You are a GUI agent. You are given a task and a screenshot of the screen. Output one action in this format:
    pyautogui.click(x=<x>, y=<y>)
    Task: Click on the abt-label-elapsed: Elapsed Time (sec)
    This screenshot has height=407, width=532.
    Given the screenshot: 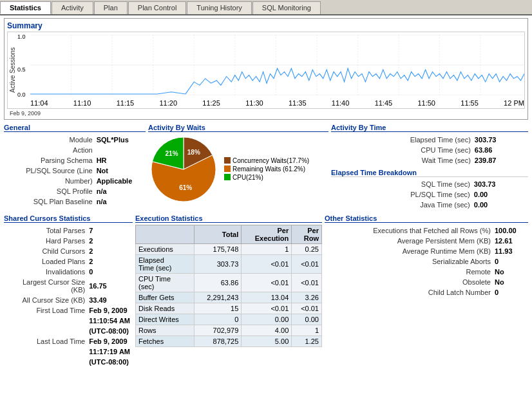 What is the action you would take?
    pyautogui.click(x=402, y=140)
    